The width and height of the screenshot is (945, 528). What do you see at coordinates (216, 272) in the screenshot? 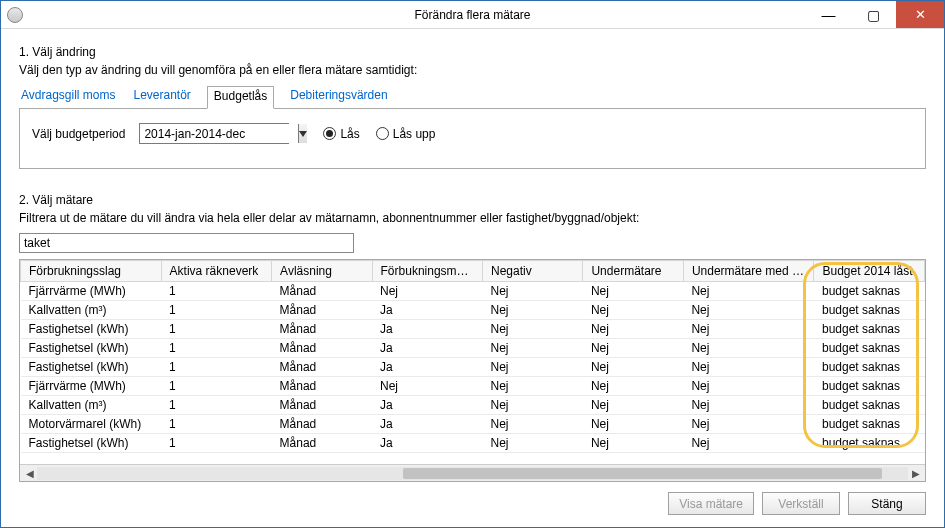
I see `col-aktiva-rakneverk: Aktiva räkneverk` at bounding box center [216, 272].